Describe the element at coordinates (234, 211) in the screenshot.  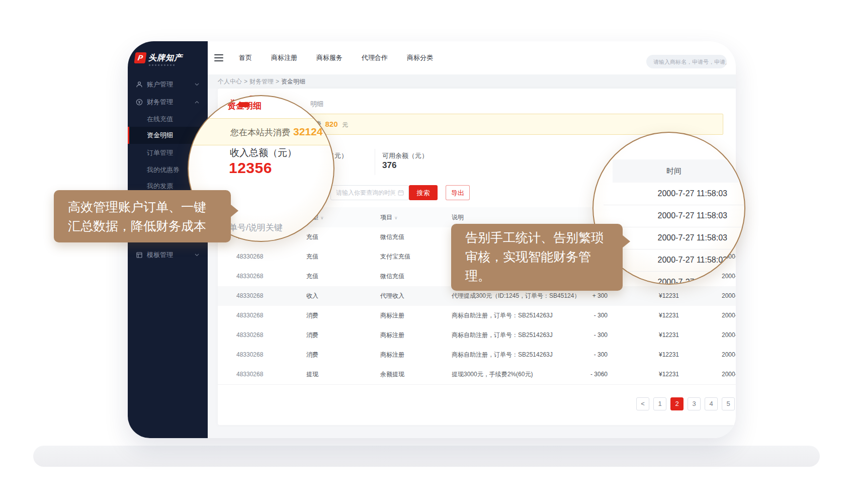
I see `callout-arrow-right-icon` at that location.